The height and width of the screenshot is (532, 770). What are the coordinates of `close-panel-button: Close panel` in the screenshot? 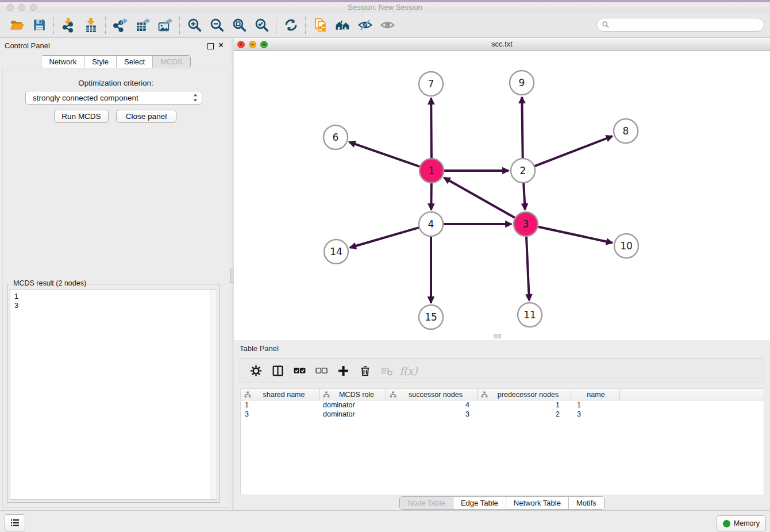 It's located at (146, 116).